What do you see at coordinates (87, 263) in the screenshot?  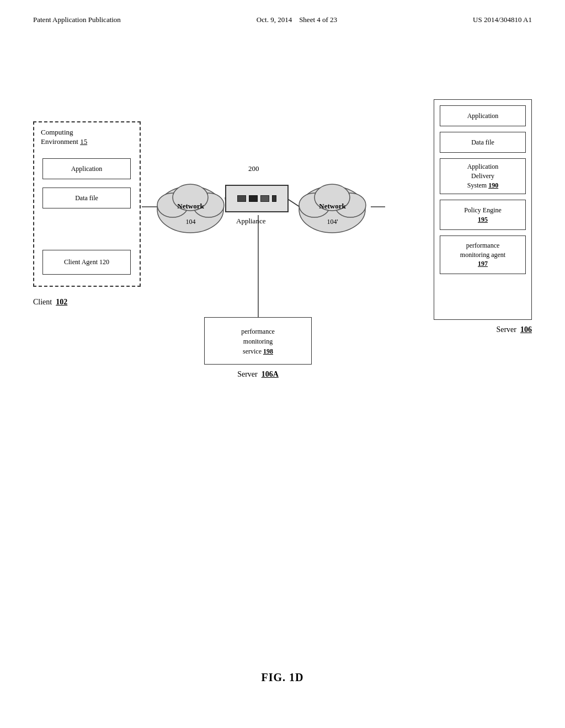 I see `client-agent-box: Client Agent 120` at bounding box center [87, 263].